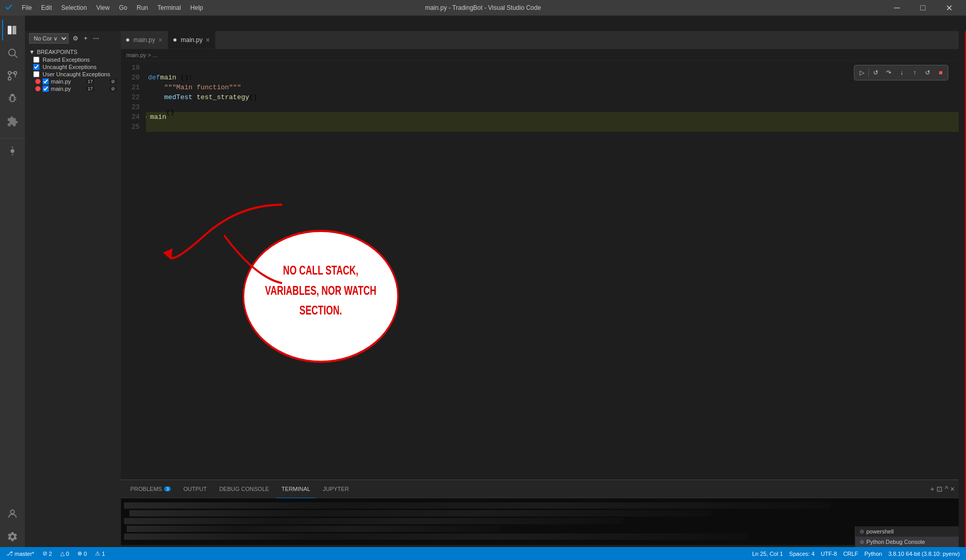  I want to click on panel-close-btn: ×, so click(953, 489).